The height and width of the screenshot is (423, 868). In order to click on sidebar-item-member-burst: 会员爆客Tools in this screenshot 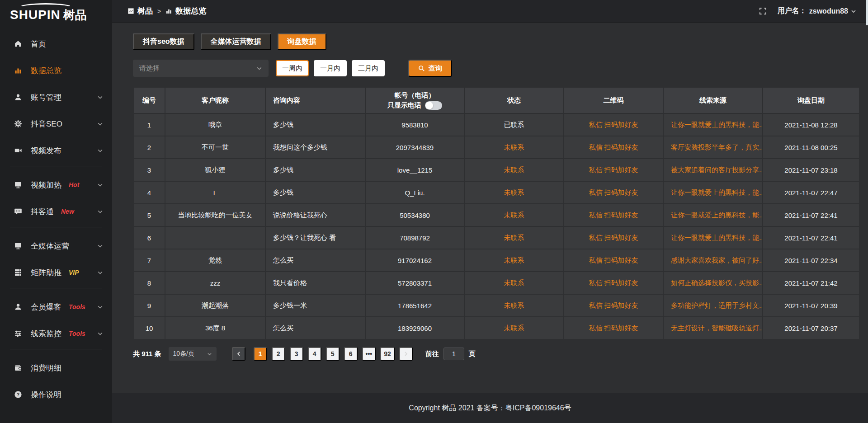, I will do `click(56, 307)`.